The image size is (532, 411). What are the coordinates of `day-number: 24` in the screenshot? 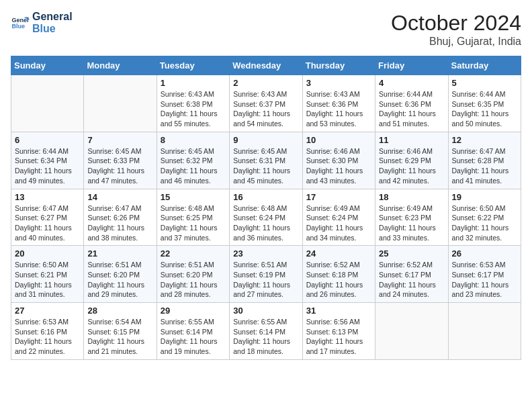 It's located at (339, 254).